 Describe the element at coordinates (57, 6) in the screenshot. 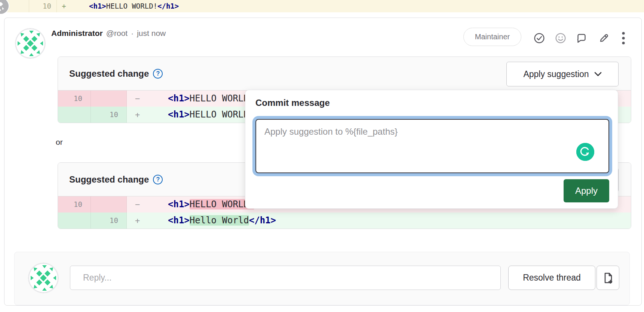

I see `diff-gutter-divider` at that location.